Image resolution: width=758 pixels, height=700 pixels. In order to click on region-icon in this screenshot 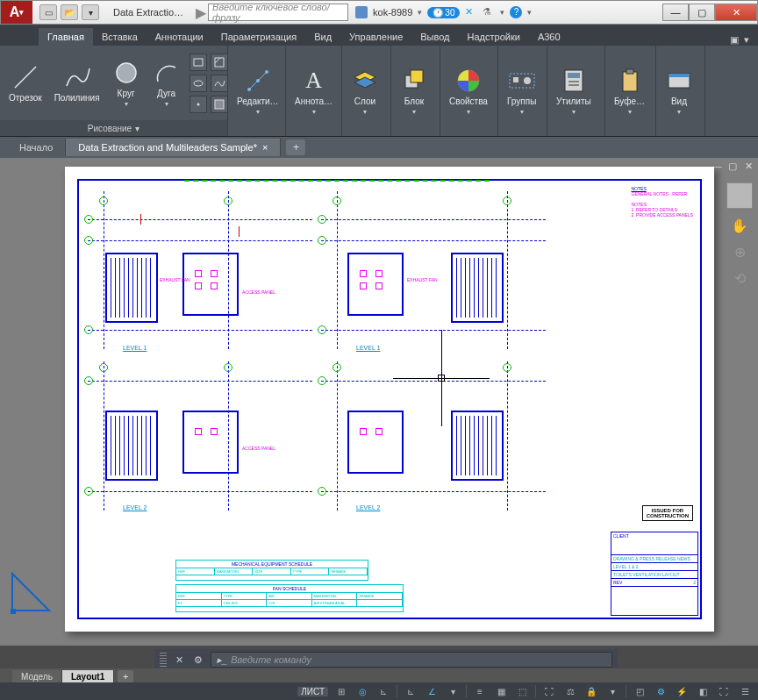, I will do `click(219, 104)`.